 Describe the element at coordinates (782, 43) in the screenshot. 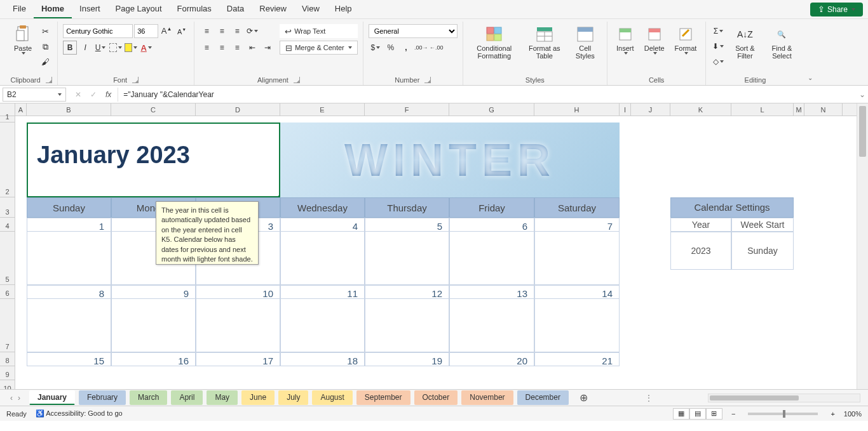

I see `find-select-button: 🔍Find & Select` at that location.